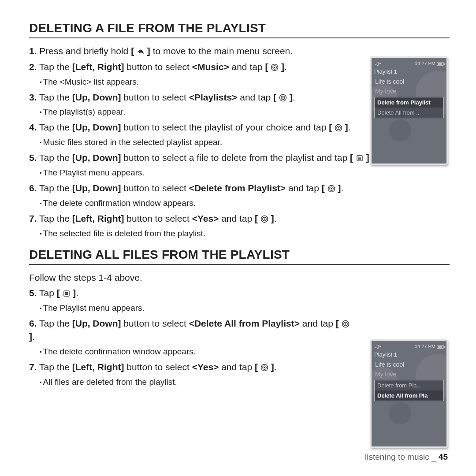 This screenshot has height=476, width=476. I want to click on step-5b: 5. Tap [ ]., so click(190, 293).